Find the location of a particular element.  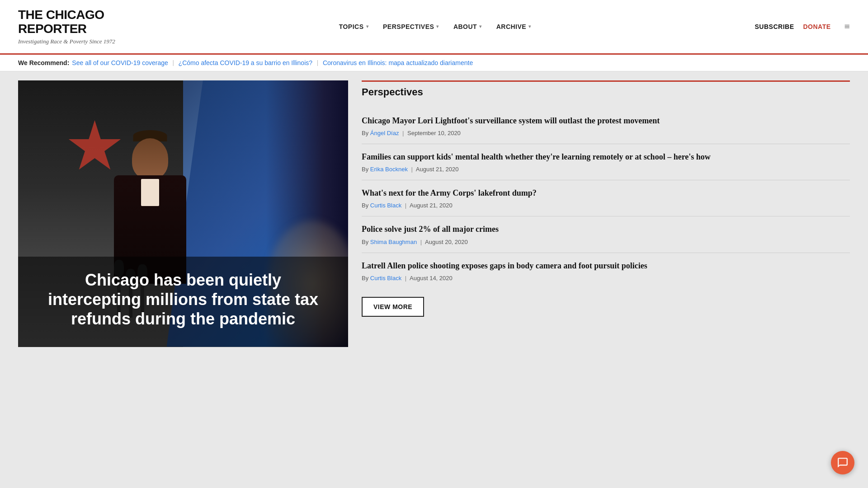

author-curtis-black-1: Curtis Black is located at coordinates (386, 205).